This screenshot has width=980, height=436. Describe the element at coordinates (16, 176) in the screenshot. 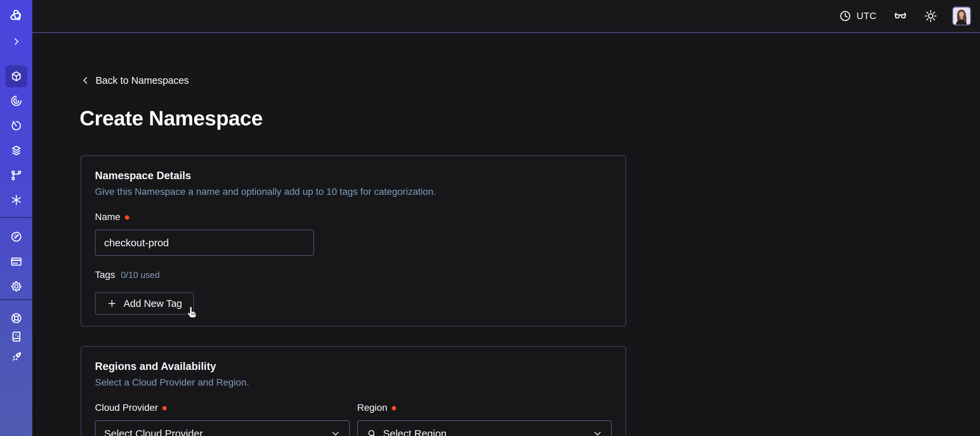

I see `git-branch-icon` at that location.